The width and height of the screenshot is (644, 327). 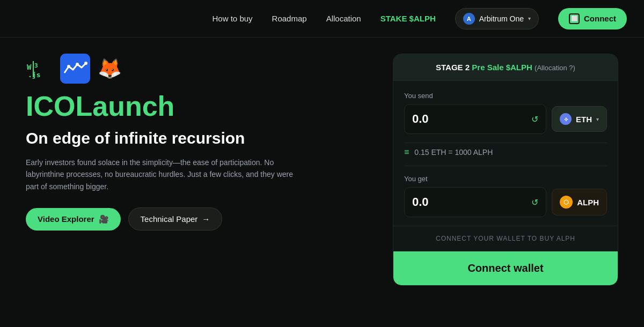 I want to click on arrow-icon: →, so click(x=206, y=219).